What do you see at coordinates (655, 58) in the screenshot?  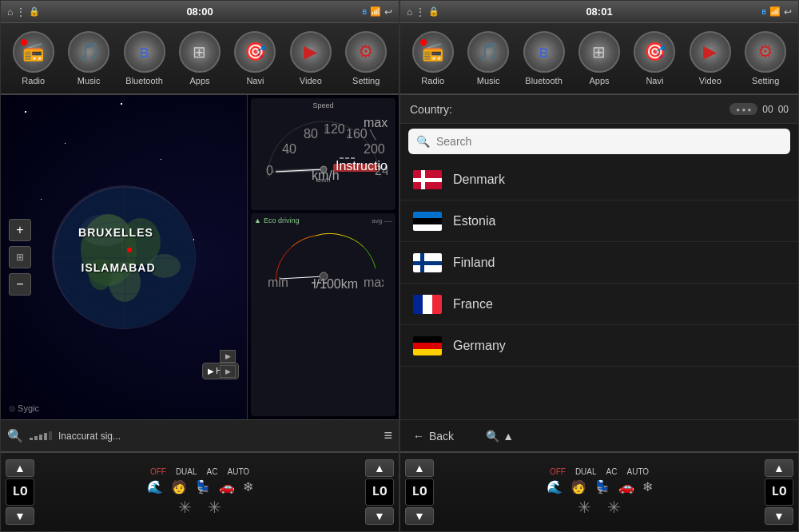 I see `r-nav-item-navi: 🎯 Navi` at bounding box center [655, 58].